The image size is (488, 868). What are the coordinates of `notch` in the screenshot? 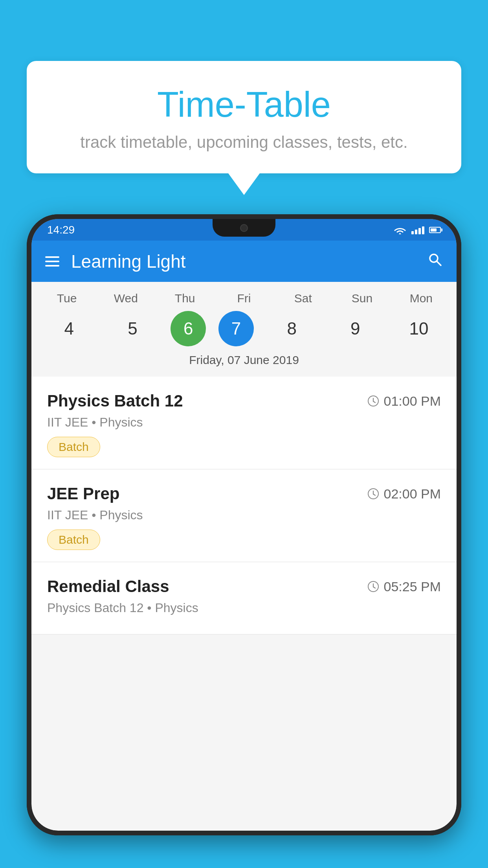 It's located at (244, 228).